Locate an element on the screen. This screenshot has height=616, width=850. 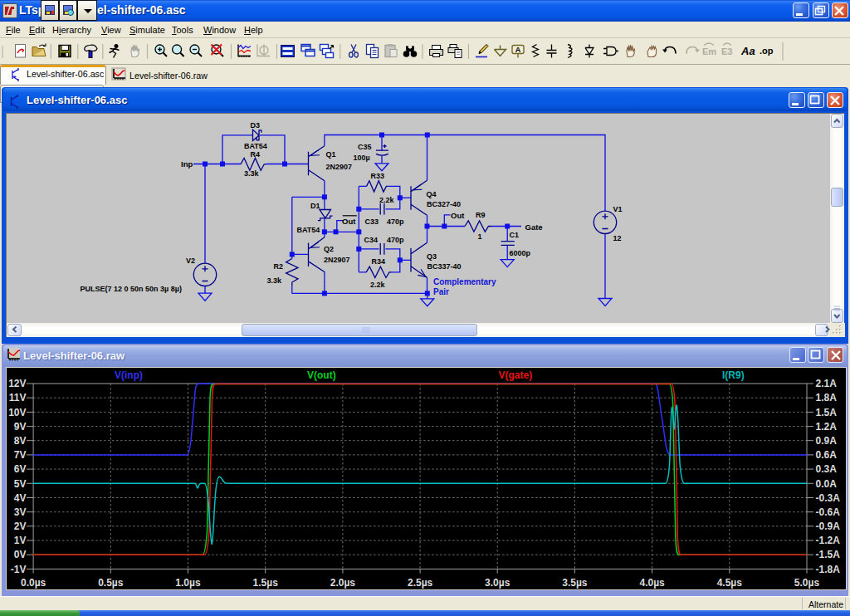
svg-text: A is located at coordinates (518, 50).